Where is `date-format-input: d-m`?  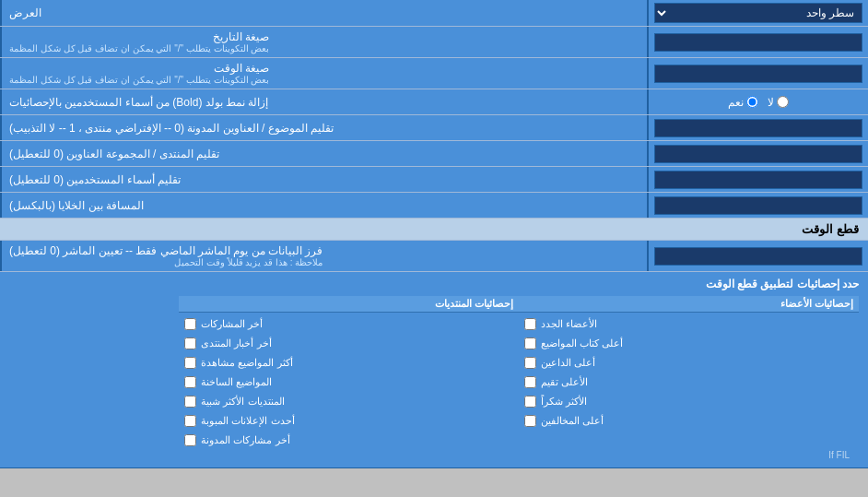
date-format-input: d-m is located at coordinates (757, 42).